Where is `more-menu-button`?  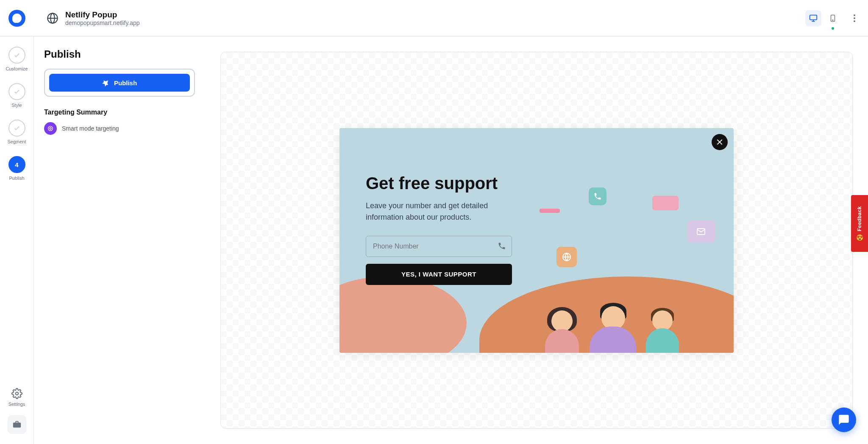 more-menu-button is located at coordinates (854, 18).